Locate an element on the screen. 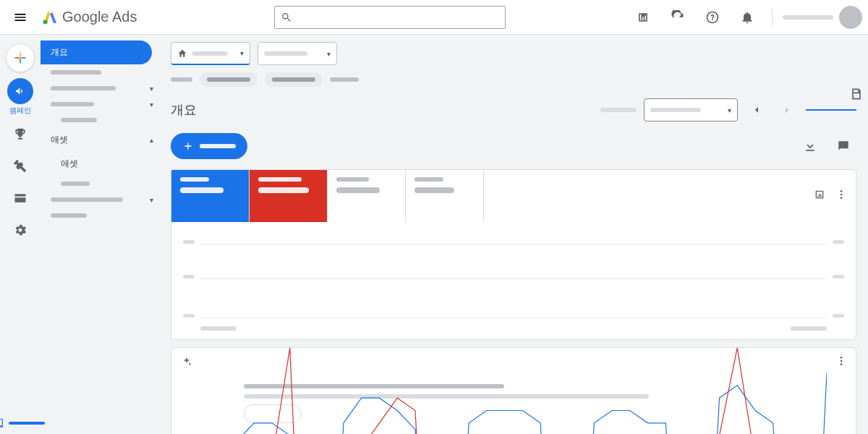 This screenshot has width=868, height=434. page-title: 개요 is located at coordinates (184, 110).